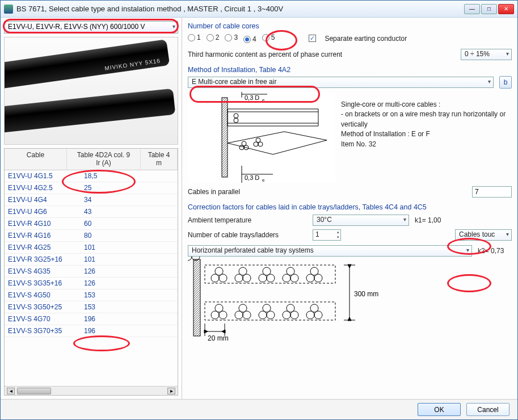  I want to click on table-row: E1VV-S 4G70196, so click(91, 319).